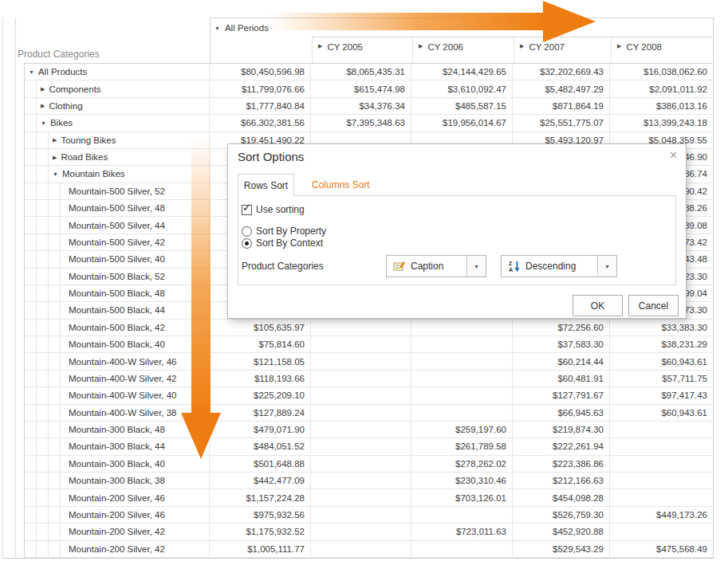  I want to click on caption-combo-value: Caption, so click(427, 266).